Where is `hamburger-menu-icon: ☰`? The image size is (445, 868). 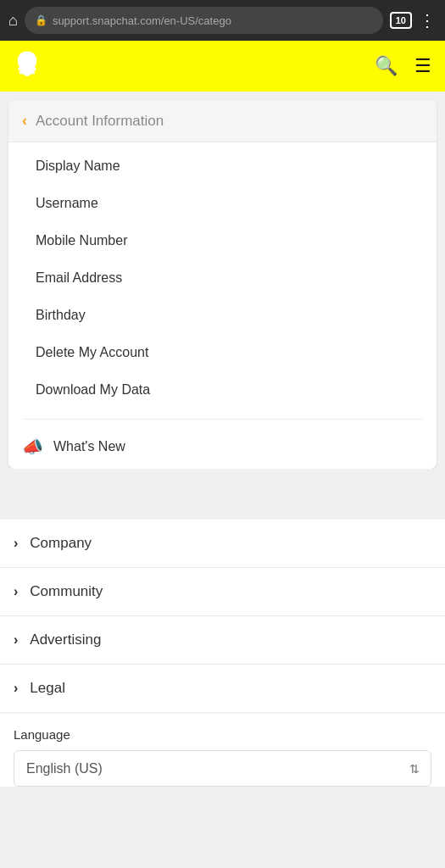 hamburger-menu-icon: ☰ is located at coordinates (423, 66).